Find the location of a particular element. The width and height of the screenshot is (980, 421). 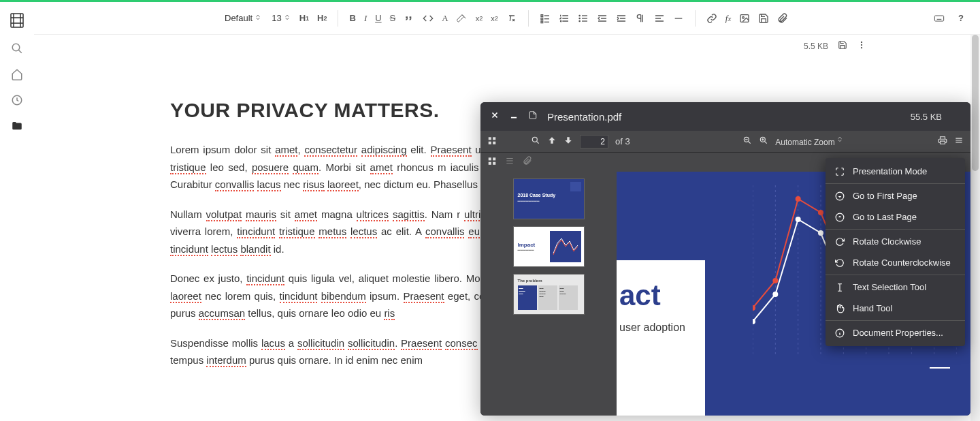

bold-button: B is located at coordinates (353, 18).